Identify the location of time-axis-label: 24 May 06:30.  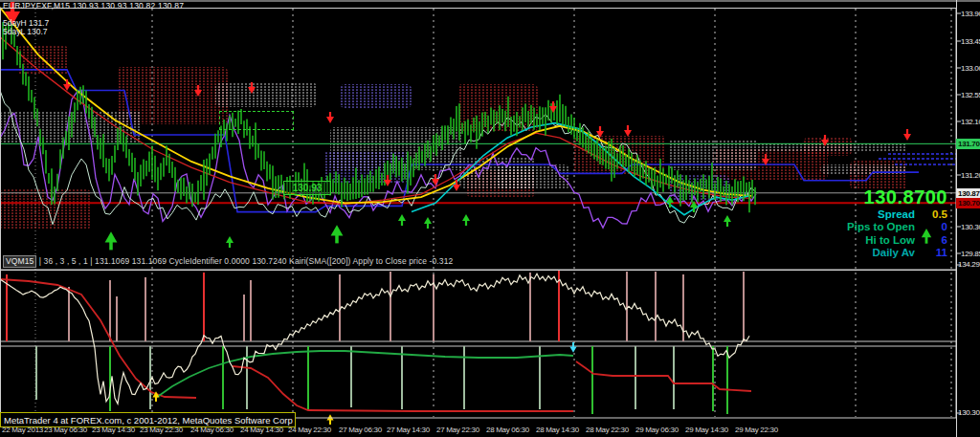
(212, 430).